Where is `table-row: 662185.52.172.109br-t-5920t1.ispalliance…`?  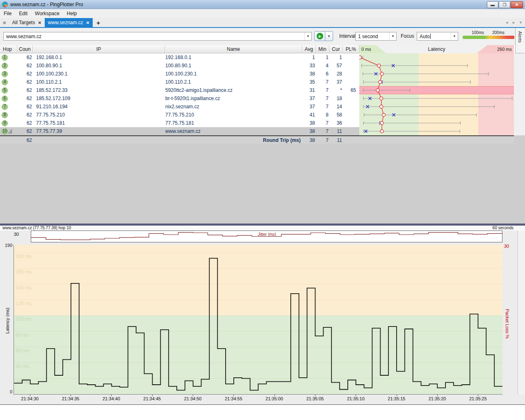
table-row: 662185.52.172.109br-t-5920t1.ispalliance… is located at coordinates (180, 98).